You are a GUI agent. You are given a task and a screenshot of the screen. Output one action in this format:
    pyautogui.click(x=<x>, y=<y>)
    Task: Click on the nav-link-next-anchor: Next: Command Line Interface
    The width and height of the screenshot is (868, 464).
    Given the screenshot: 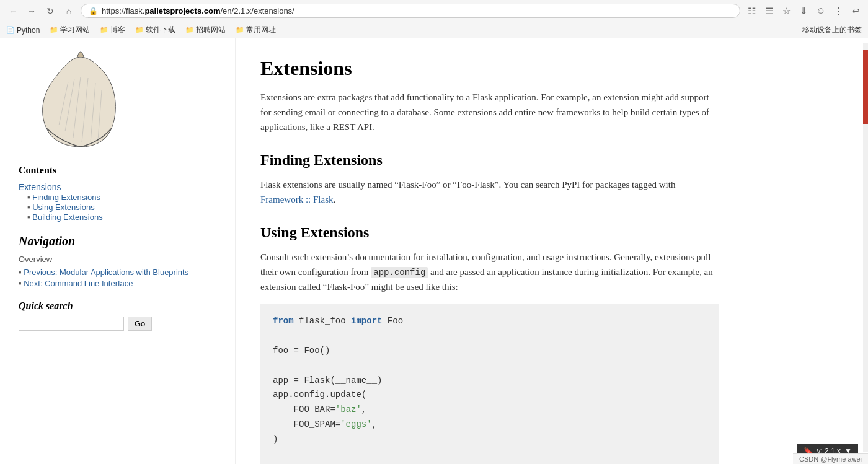 What is the action you would take?
    pyautogui.click(x=78, y=284)
    